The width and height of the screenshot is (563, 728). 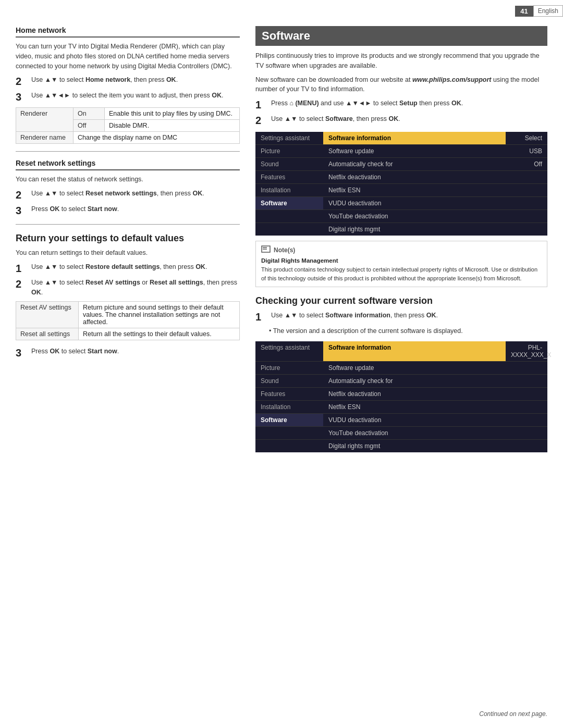 I want to click on checking-bullet: • The version and a description of the c…, so click(x=408, y=331).